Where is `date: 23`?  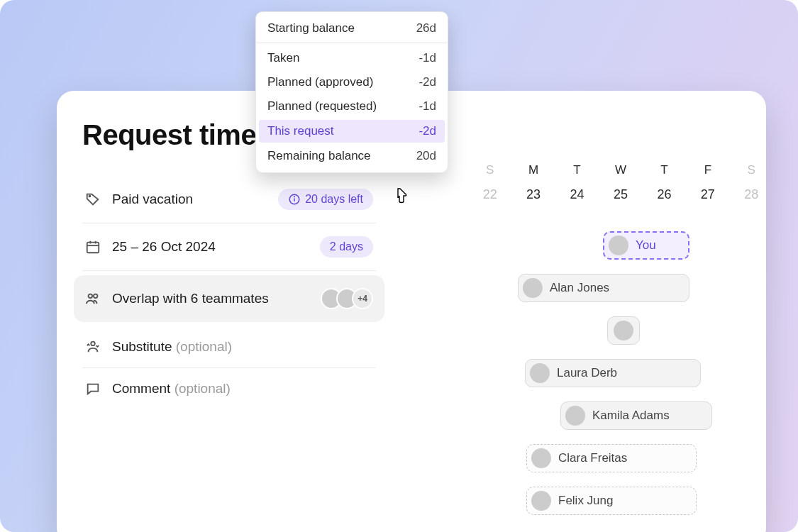 date: 23 is located at coordinates (533, 194).